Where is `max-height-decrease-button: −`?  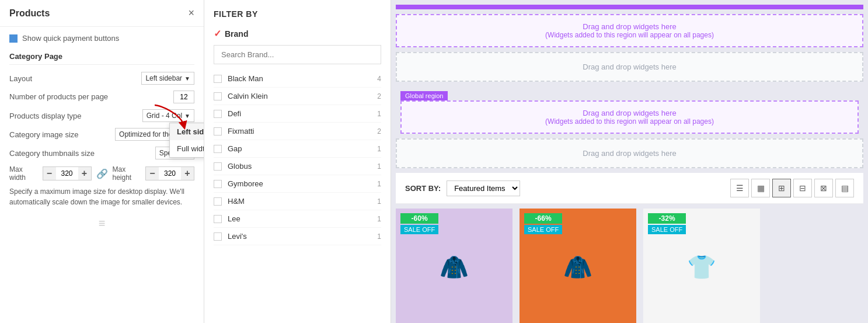
max-height-decrease-button: − is located at coordinates (152, 173).